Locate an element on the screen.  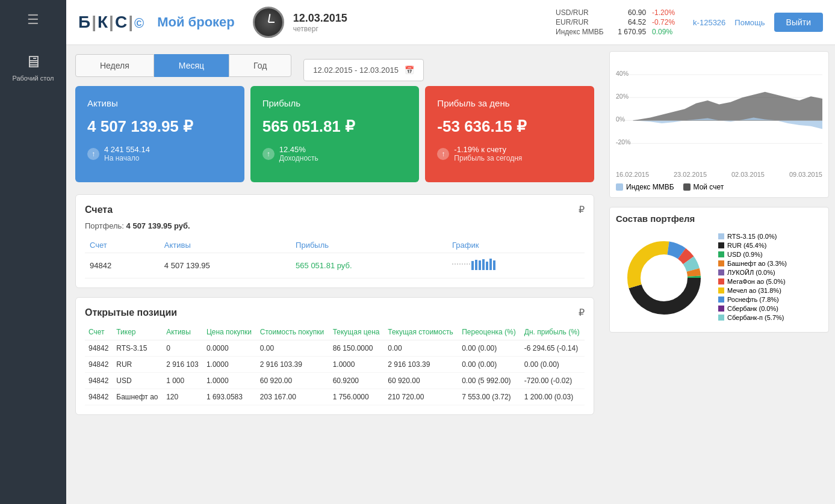
tab-week: Неделя is located at coordinates (114, 66).